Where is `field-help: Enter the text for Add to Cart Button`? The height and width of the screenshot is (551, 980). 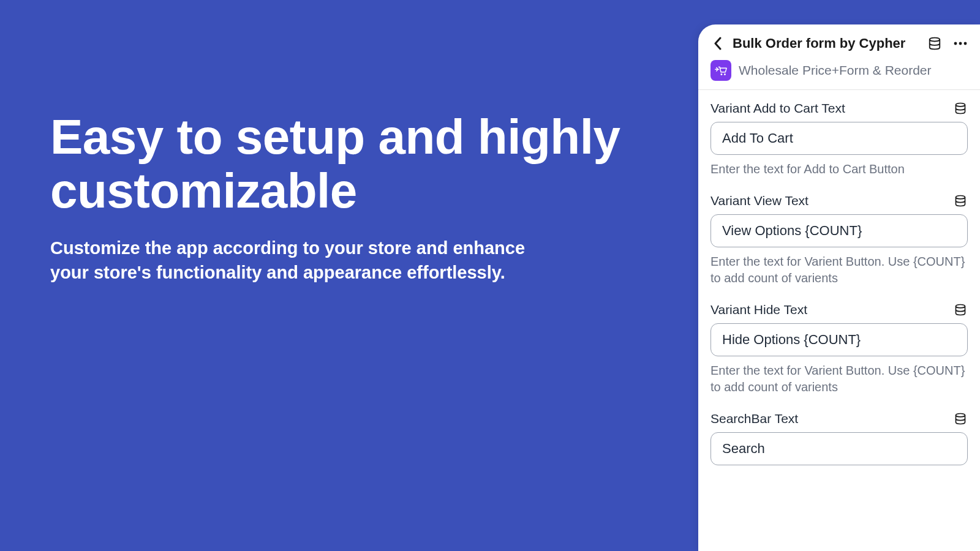 field-help: Enter the text for Add to Cart Button is located at coordinates (839, 169).